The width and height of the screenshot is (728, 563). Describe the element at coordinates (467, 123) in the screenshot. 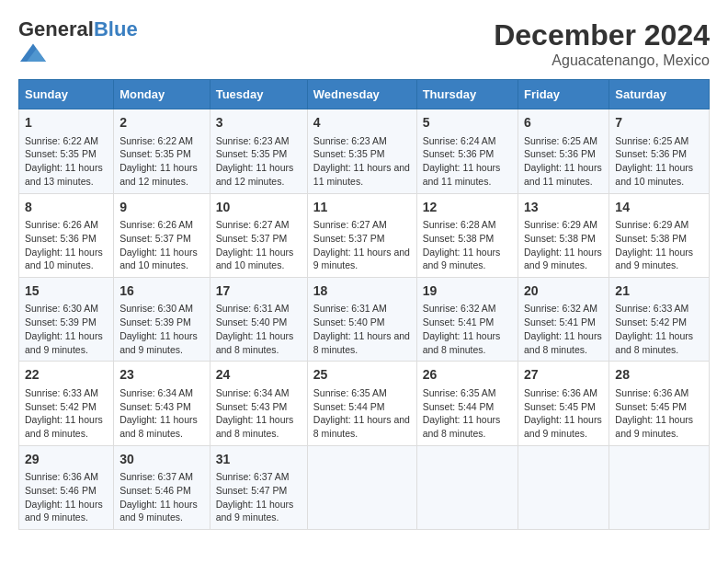

I see `day-number: 5` at that location.